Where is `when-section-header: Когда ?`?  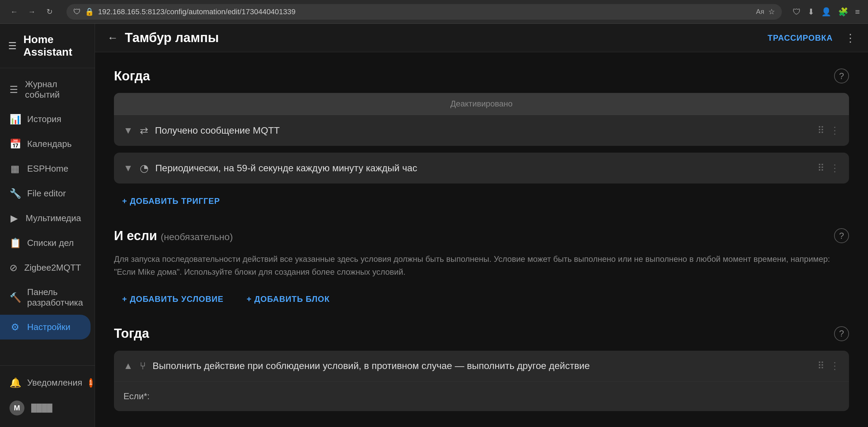 when-section-header: Когда ? is located at coordinates (482, 76).